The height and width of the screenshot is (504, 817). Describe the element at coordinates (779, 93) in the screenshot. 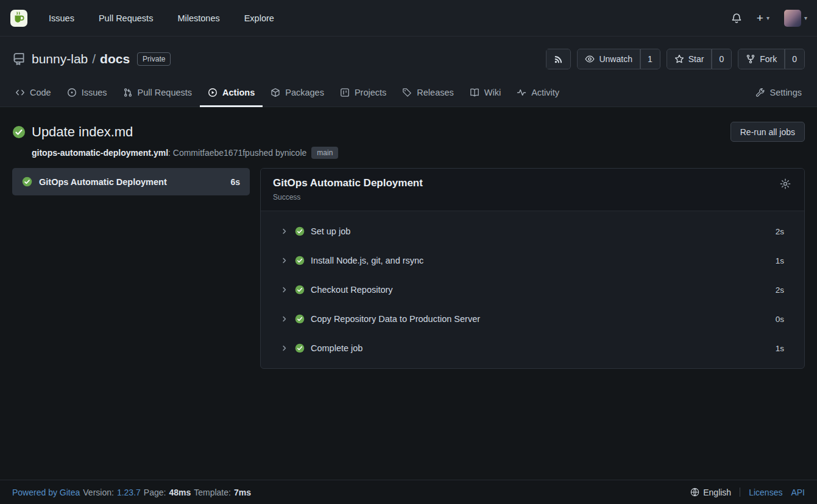

I see `tab-settings: Settings` at that location.